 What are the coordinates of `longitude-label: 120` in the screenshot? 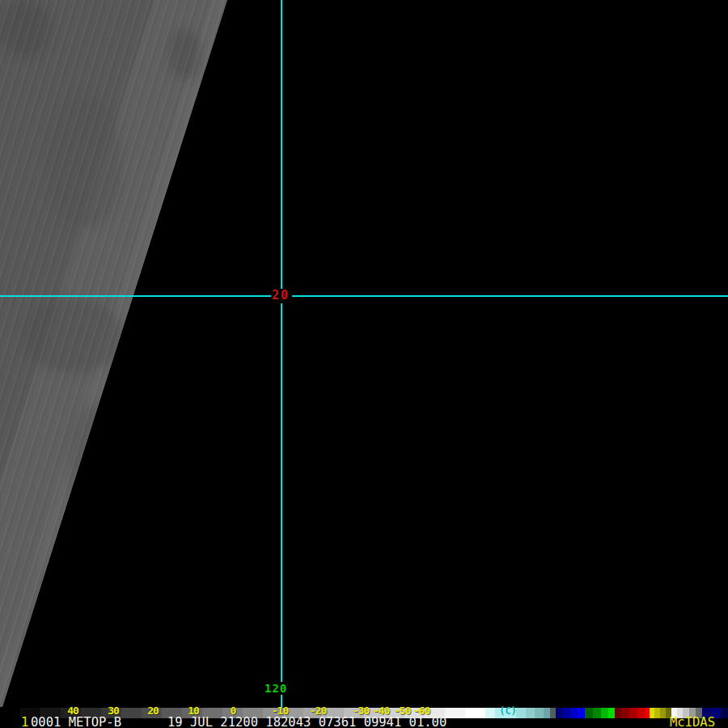 It's located at (276, 689).